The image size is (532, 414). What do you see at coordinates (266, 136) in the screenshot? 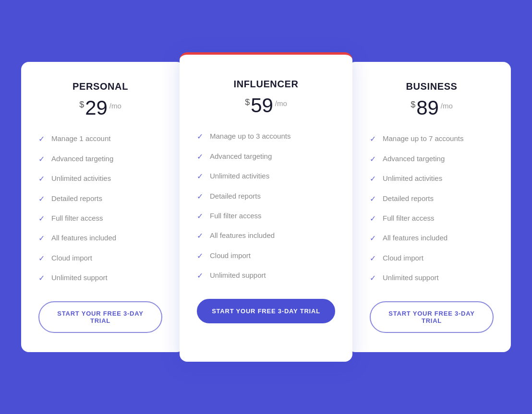
I see `list-item: ✓Manage up to 3 accounts` at bounding box center [266, 136].